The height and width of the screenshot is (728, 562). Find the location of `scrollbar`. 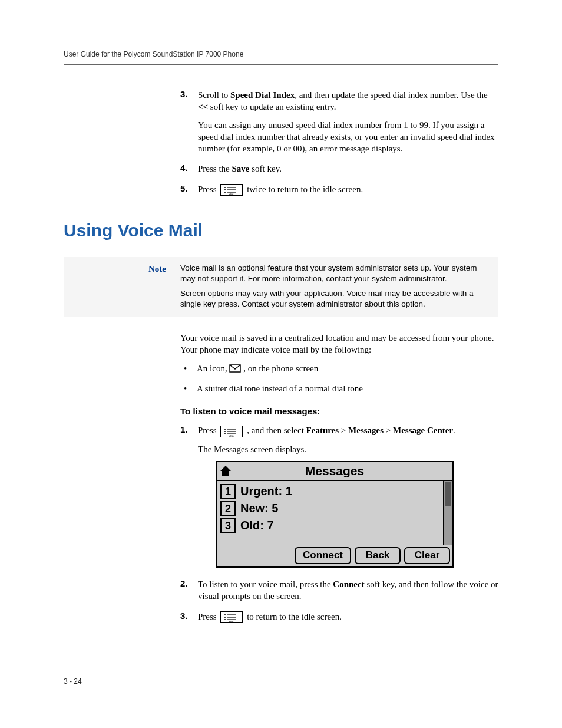

scrollbar is located at coordinates (448, 513).